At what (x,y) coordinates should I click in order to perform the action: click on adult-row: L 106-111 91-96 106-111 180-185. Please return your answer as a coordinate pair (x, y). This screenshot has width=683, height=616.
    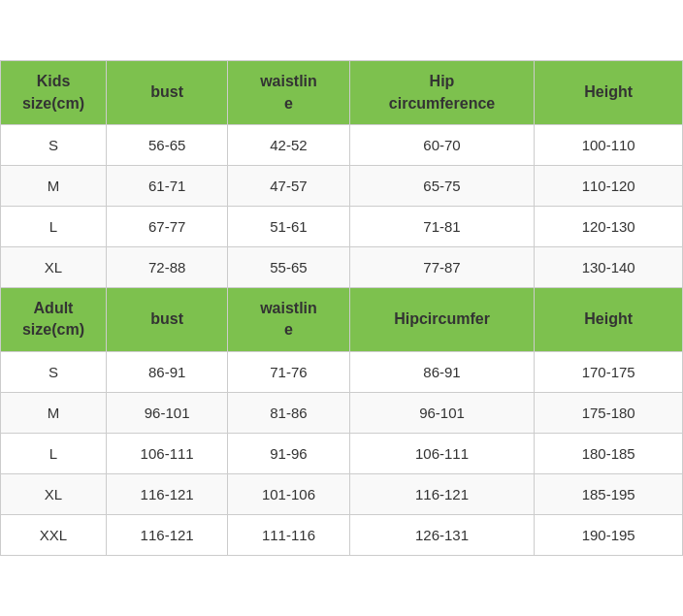
    Looking at the image, I should click on (342, 453).